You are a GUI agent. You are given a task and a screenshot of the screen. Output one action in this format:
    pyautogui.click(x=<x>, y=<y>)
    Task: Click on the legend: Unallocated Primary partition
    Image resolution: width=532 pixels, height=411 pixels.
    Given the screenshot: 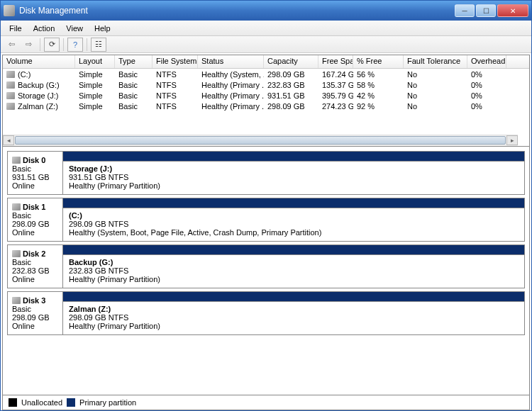 What is the action you would take?
    pyautogui.click(x=266, y=402)
    